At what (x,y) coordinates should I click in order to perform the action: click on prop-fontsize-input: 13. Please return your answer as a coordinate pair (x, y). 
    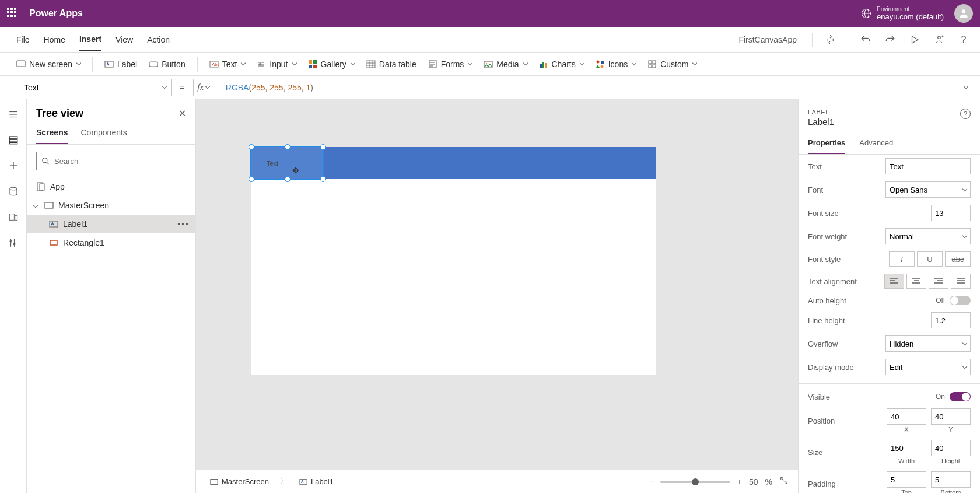
    Looking at the image, I should click on (951, 213).